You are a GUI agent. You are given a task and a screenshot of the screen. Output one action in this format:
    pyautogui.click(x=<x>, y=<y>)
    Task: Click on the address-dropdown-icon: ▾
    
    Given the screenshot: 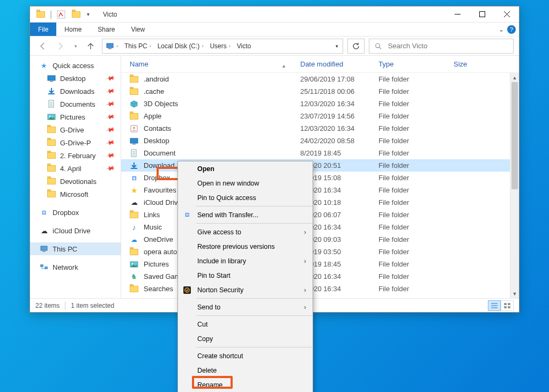 What is the action you would take?
    pyautogui.click(x=337, y=46)
    